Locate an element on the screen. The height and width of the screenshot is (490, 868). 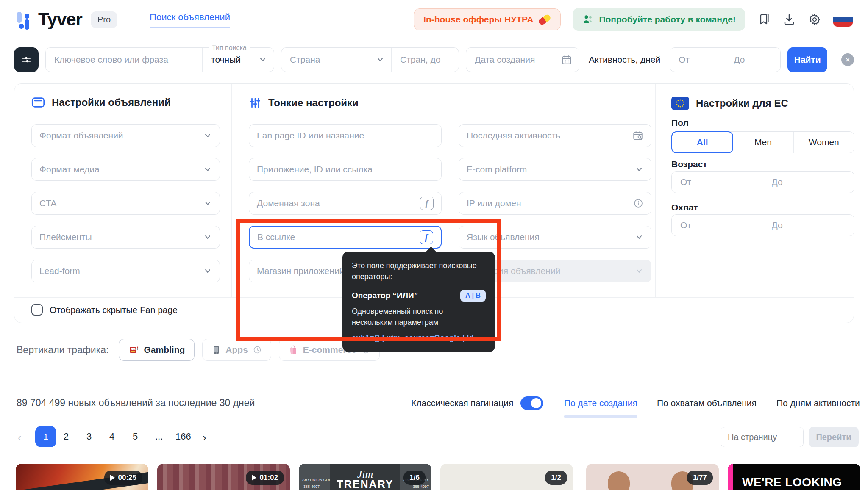
vertical-sliders-icon is located at coordinates (255, 103).